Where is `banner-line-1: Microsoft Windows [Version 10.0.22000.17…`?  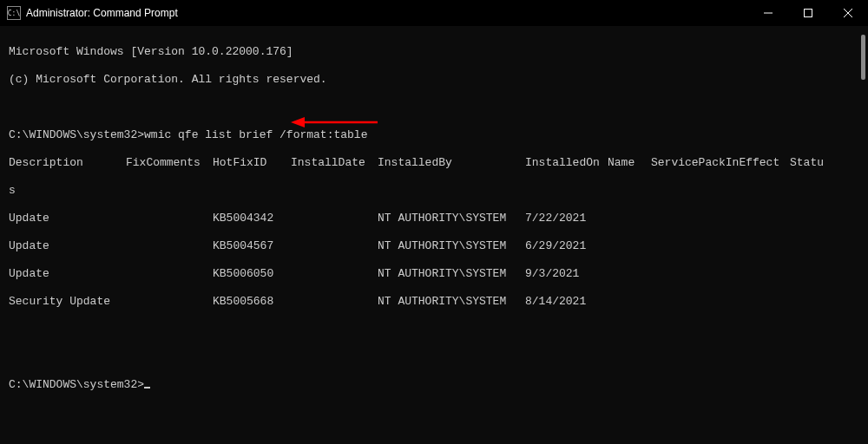 banner-line-1: Microsoft Windows [Version 10.0.22000.17… is located at coordinates (434, 52).